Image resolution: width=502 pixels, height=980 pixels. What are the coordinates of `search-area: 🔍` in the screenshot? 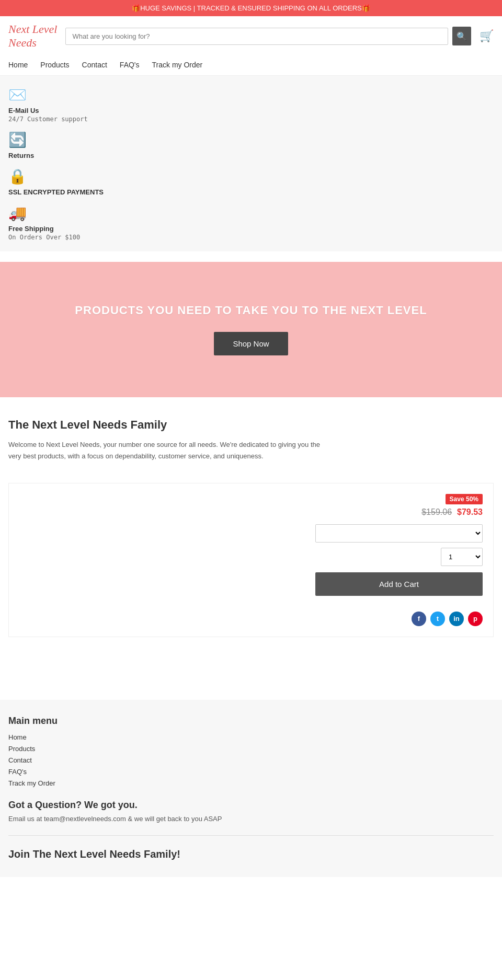 It's located at (268, 36).